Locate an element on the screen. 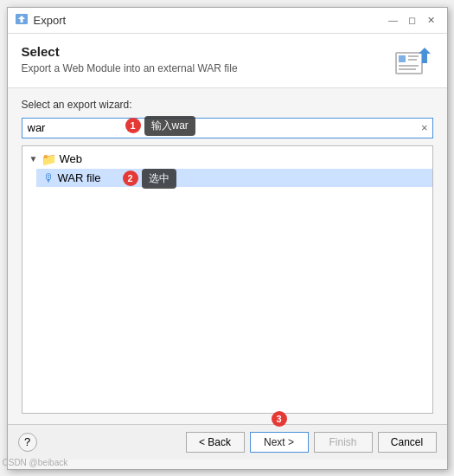 The width and height of the screenshot is (454, 476). title-bar: Export — ◻ ✕ is located at coordinates (227, 21).